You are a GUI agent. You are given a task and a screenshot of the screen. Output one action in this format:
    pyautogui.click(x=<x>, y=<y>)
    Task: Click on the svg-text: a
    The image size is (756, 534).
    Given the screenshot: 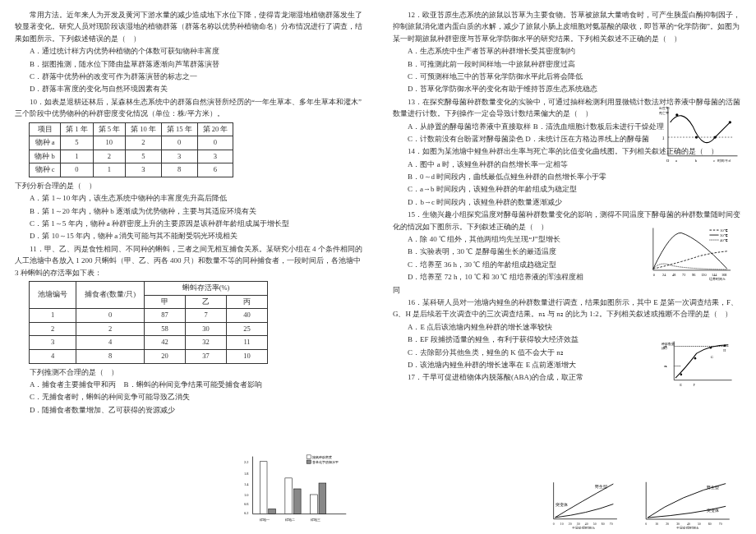 What is the action you would take?
    pyautogui.click(x=676, y=161)
    